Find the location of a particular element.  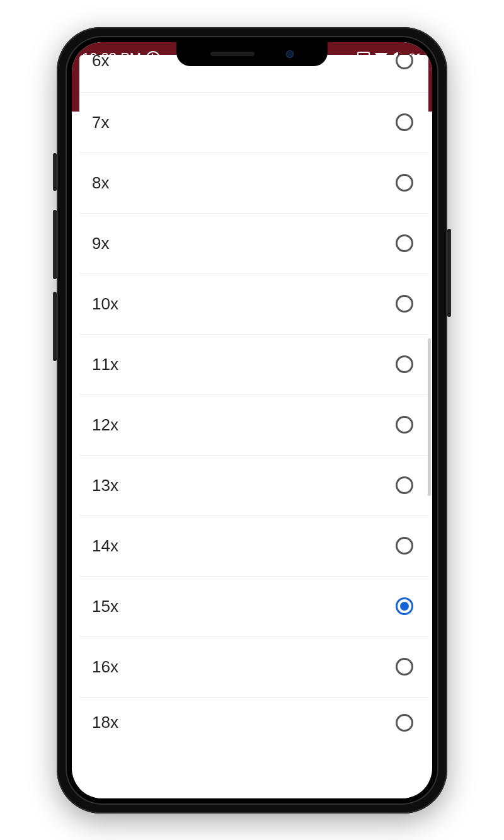

list-item: 15x is located at coordinates (254, 607).